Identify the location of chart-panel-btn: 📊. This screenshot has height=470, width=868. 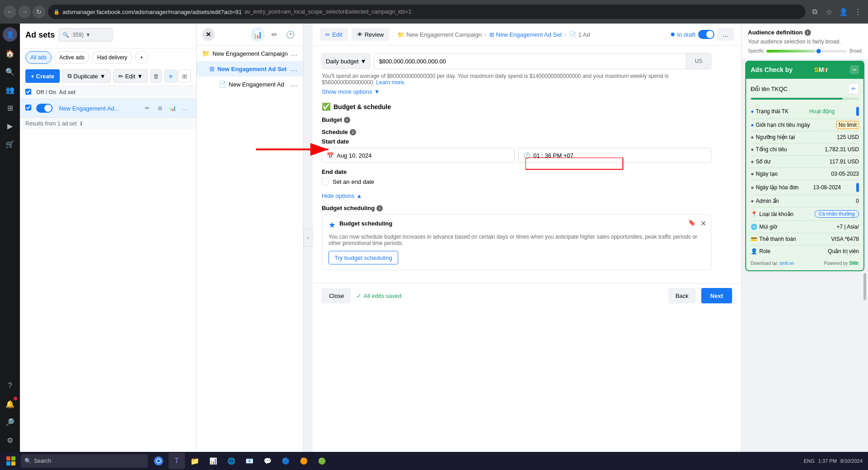
(258, 34).